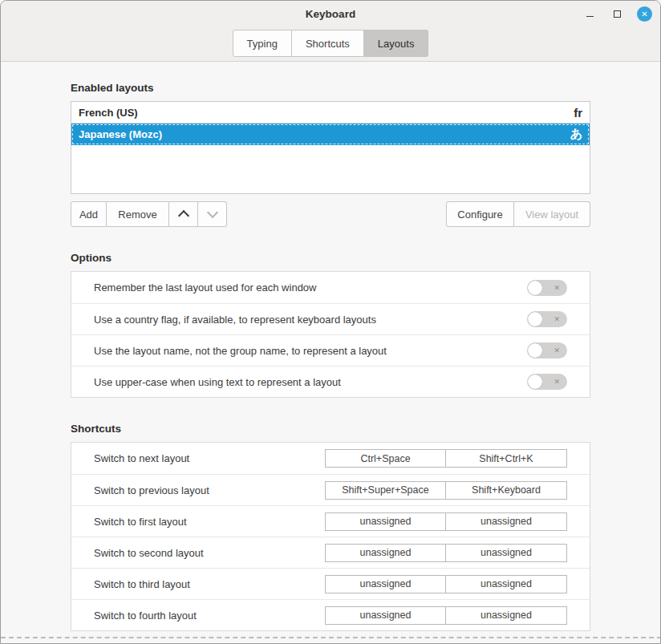  Describe the element at coordinates (547, 382) in the screenshot. I see `toggle-upper-case: ✕` at that location.